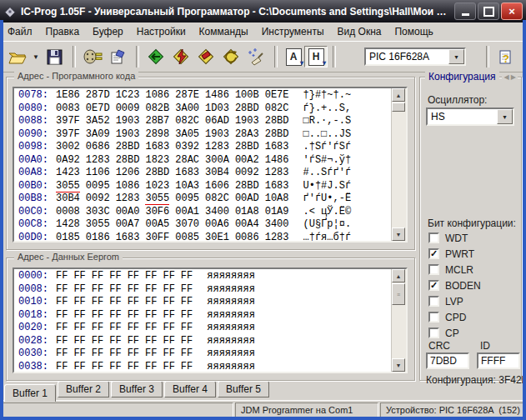 The width and height of the screenshot is (526, 420). What do you see at coordinates (83, 389) in the screenshot?
I see `tab-buffer-2: Buffer 2` at bounding box center [83, 389].